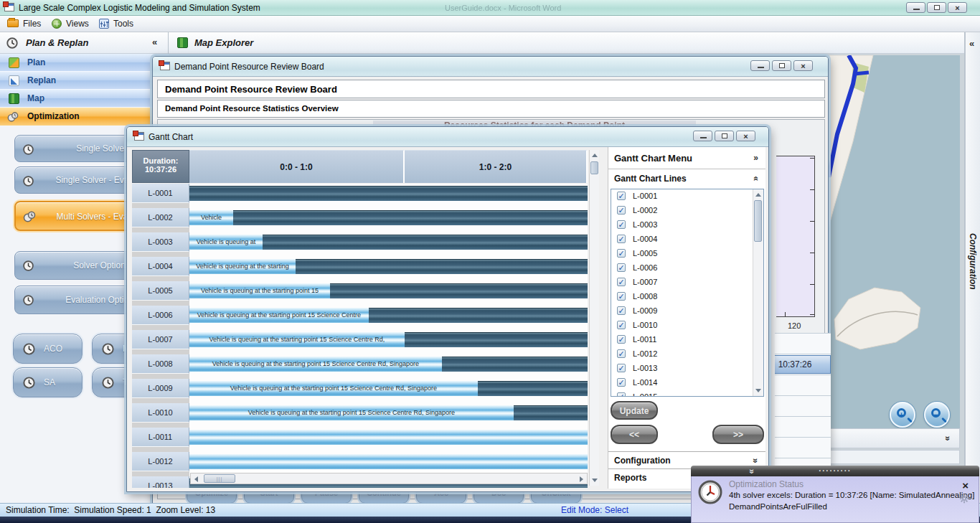 The height and width of the screenshot is (523, 980). What do you see at coordinates (220, 479) in the screenshot?
I see `hscroll-thumb: |||` at bounding box center [220, 479].